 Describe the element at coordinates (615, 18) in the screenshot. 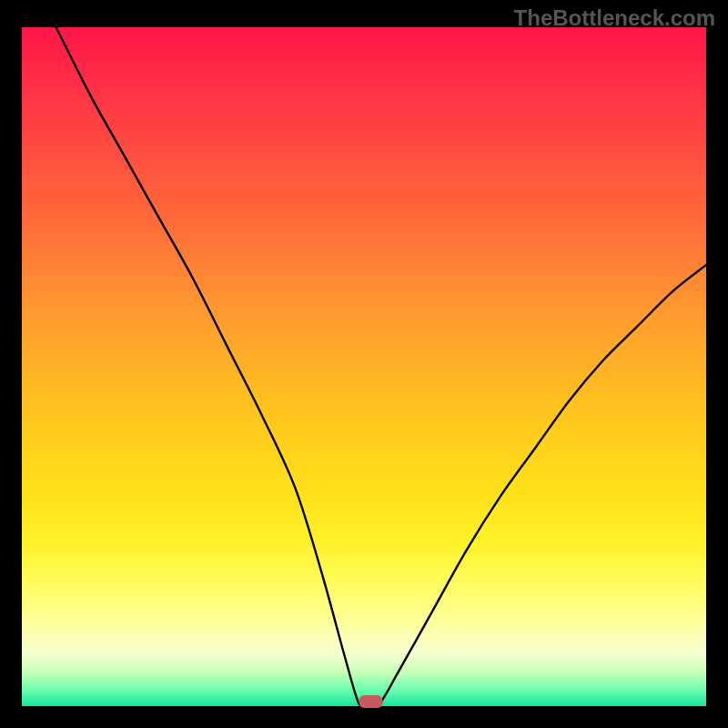

I see `watermark-text: TheBottleneck.com` at that location.